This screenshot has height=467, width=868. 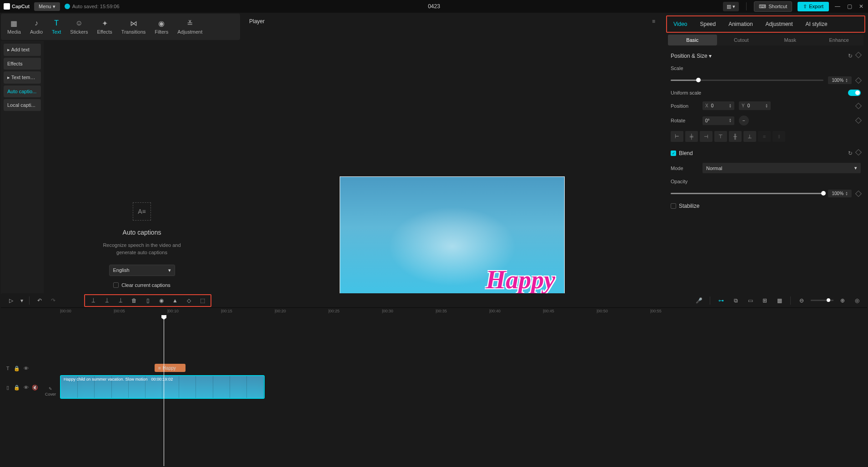 I want to click on subtab-basic: Basic, so click(x=692, y=40).